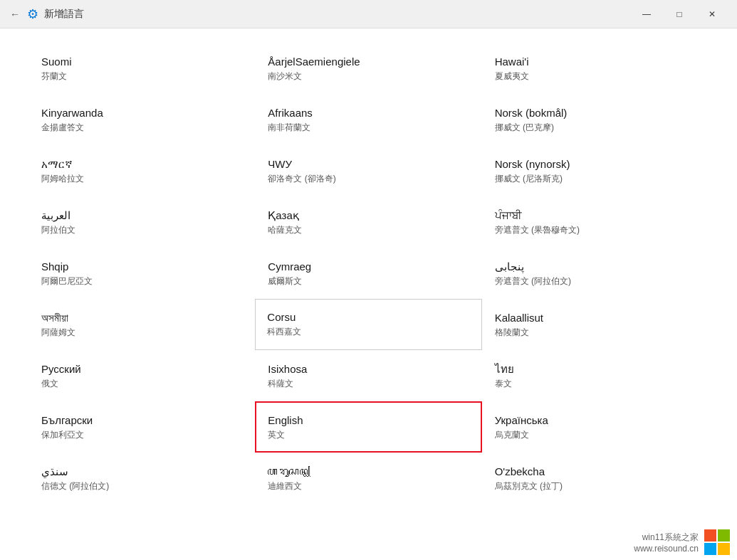  Describe the element at coordinates (142, 128) in the screenshot. I see `language-subname: 金揚盧答文` at that location.